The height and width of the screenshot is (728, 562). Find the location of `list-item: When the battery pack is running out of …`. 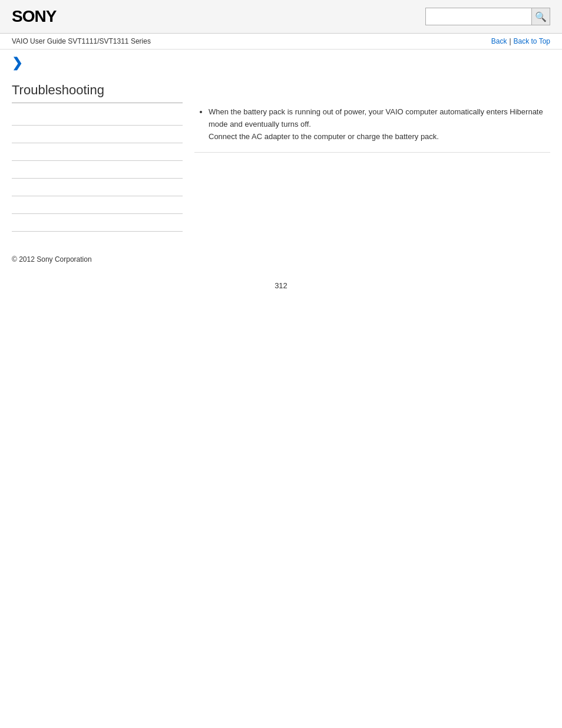

list-item: When the battery pack is running out of … is located at coordinates (379, 124).